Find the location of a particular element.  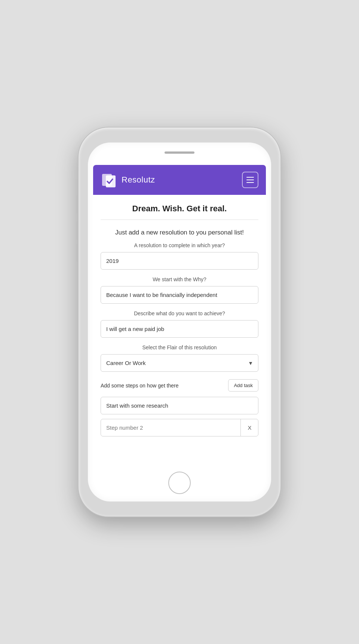

flair-select-wrapper: Career Or Work Health Finance Education … is located at coordinates (180, 363).